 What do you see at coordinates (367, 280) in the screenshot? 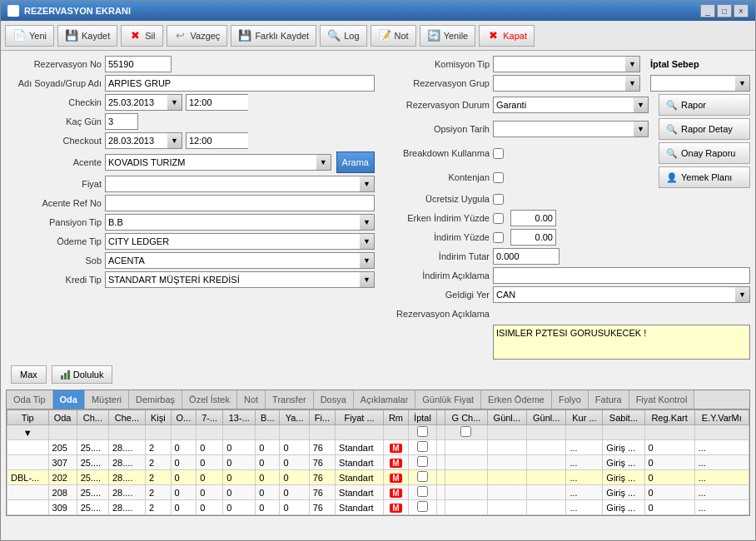
I see `kredi-arrow: ▼` at bounding box center [367, 280].